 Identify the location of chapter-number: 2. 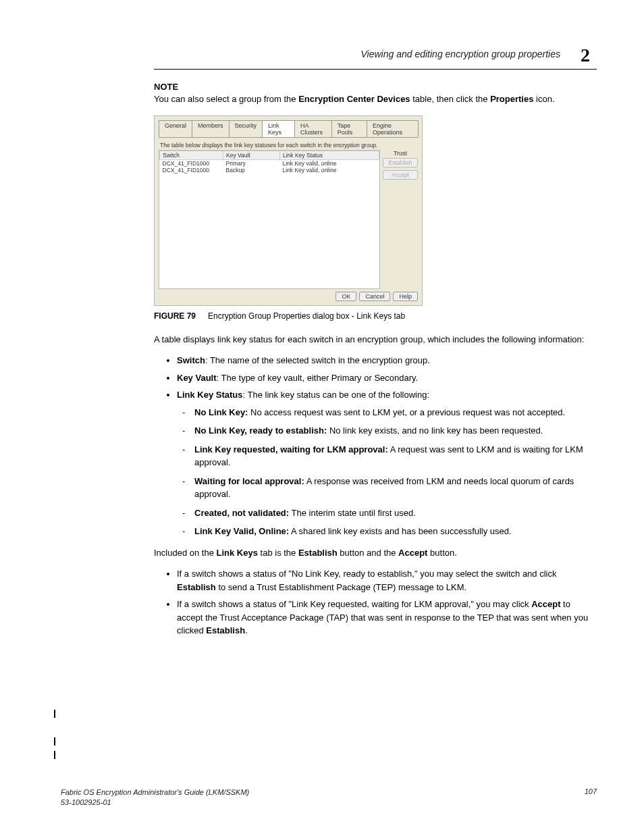
(585, 55).